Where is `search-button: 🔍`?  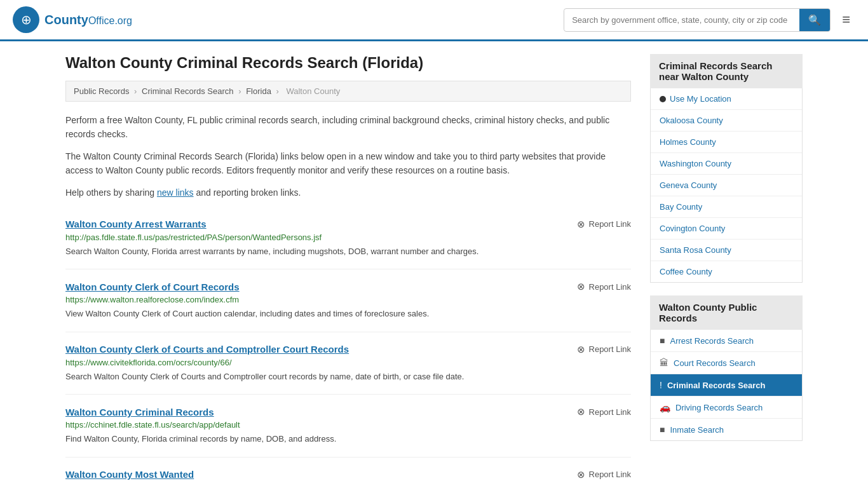 search-button: 🔍 is located at coordinates (815, 20).